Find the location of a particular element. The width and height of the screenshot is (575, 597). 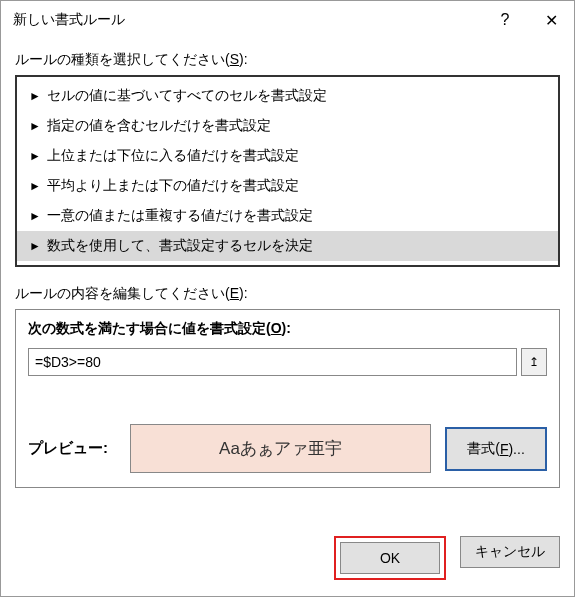

close-button: ✕ is located at coordinates (551, 20).